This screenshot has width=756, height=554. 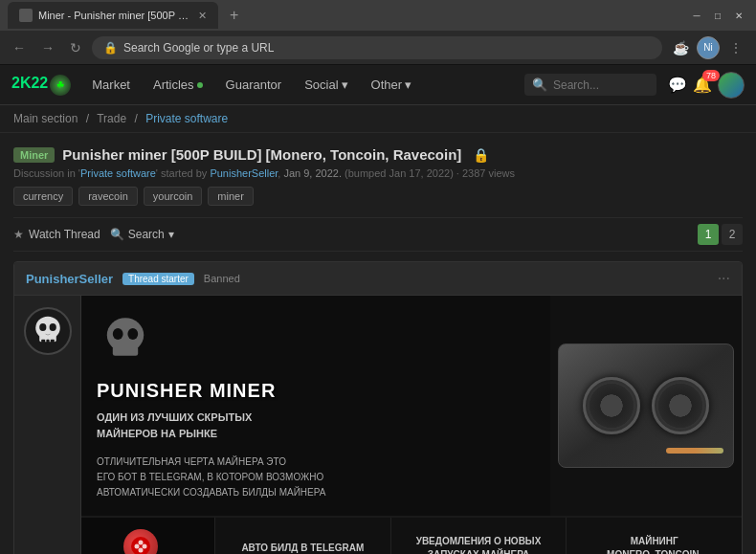 I want to click on browser-tab: Miner - Punisher miner [500P BU... ✕, so click(x=113, y=15).